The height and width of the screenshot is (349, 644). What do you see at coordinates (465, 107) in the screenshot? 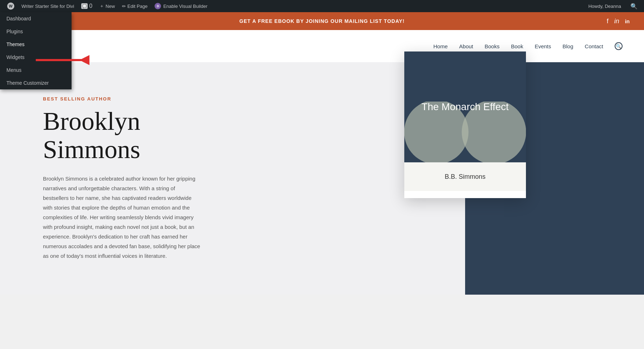
I see `book-cover-image: The Monarch Effect` at bounding box center [465, 107].